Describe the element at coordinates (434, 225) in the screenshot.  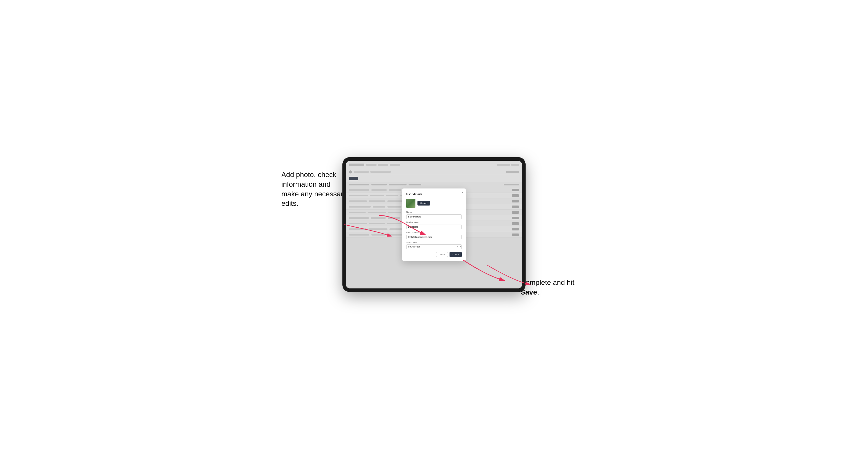
I see `user-details-modal: User details × Upload Name` at that location.